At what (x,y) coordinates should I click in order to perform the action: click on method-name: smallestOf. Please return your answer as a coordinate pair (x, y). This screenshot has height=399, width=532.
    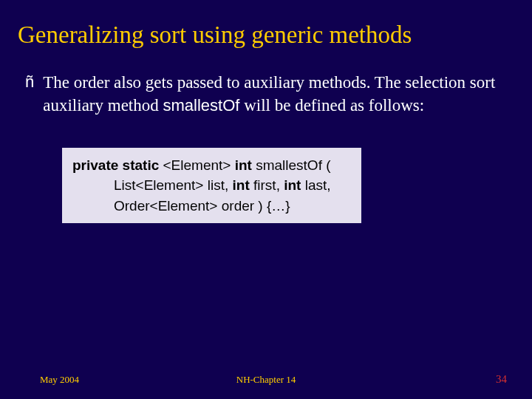
    Looking at the image, I should click on (202, 105).